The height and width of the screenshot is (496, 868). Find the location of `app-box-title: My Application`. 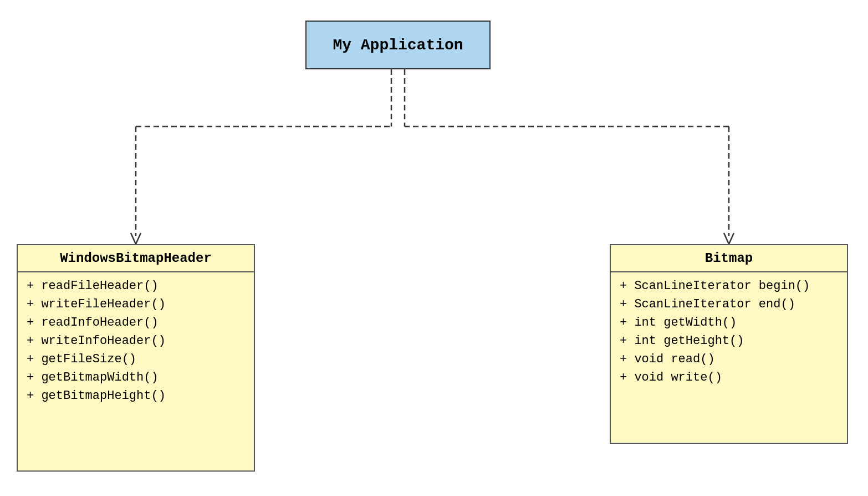

app-box-title: My Application is located at coordinates (398, 45).